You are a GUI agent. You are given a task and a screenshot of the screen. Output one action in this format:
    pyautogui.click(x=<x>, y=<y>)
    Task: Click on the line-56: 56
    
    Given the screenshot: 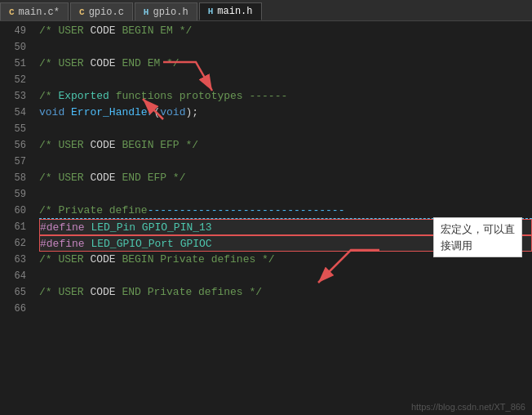 What is the action you would take?
    pyautogui.click(x=13, y=145)
    